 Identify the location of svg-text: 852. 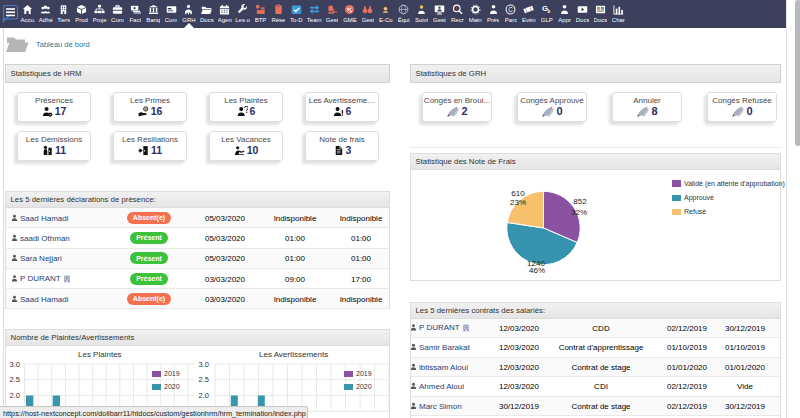
(580, 202).